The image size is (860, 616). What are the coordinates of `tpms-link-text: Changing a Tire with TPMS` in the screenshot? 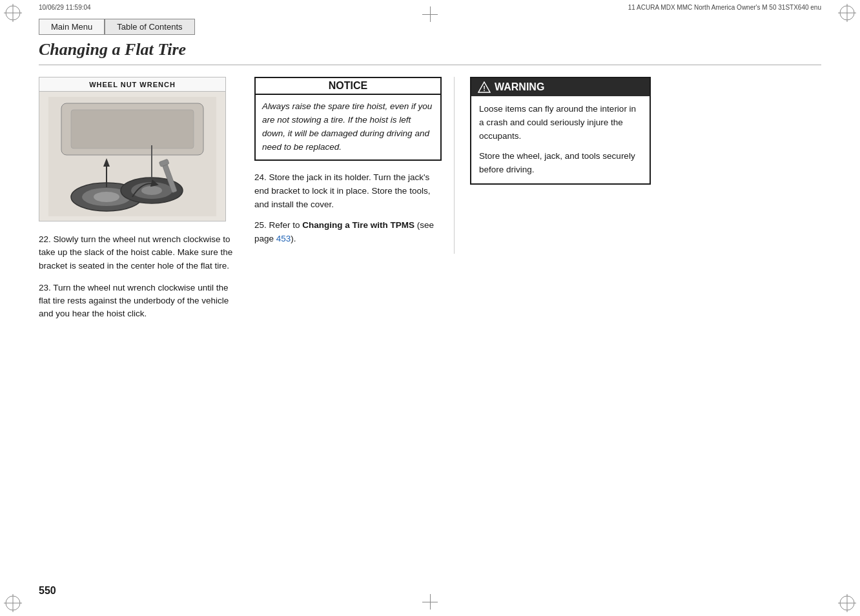 It's located at (358, 225).